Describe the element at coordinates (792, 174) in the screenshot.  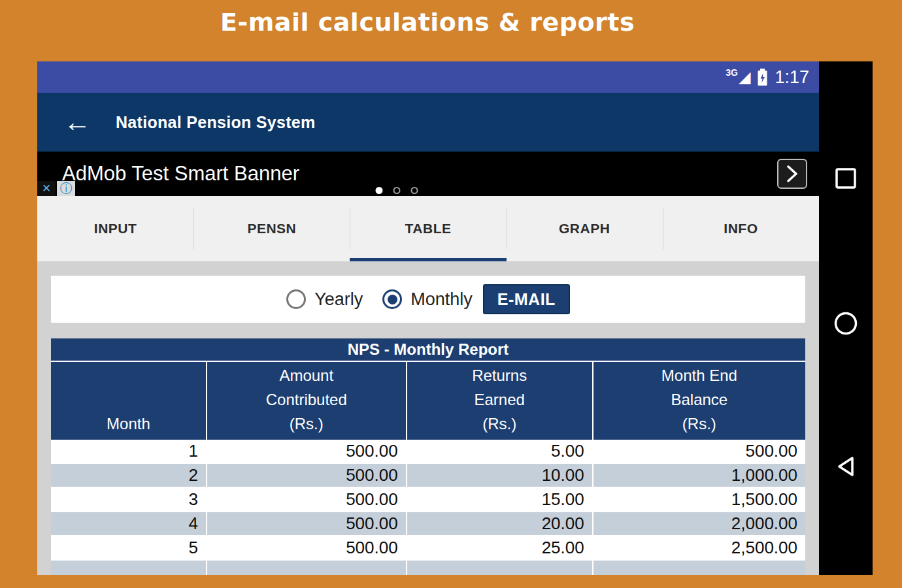
I see `chevron-right-icon` at that location.